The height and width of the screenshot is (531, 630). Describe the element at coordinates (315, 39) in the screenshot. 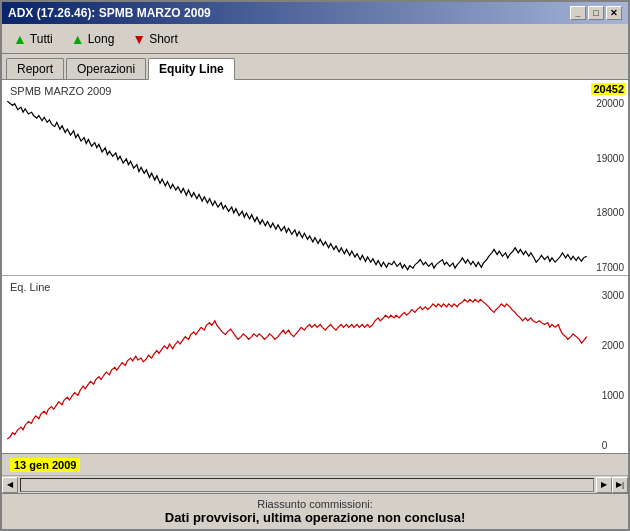

I see `toolbar: ▲ Tutti ▲ Long ▼ Short` at that location.